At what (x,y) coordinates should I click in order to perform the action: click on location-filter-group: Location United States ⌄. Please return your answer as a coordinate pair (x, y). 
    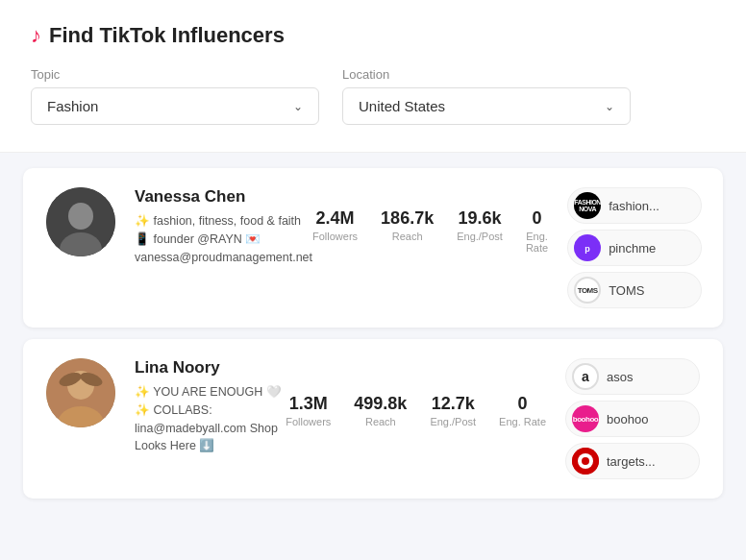
    Looking at the image, I should click on (486, 96).